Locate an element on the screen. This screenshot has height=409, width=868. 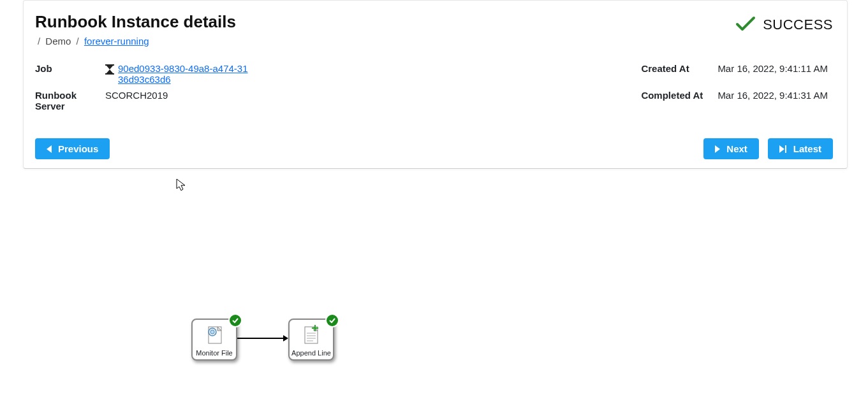
connector-arrow-icon is located at coordinates (286, 338).